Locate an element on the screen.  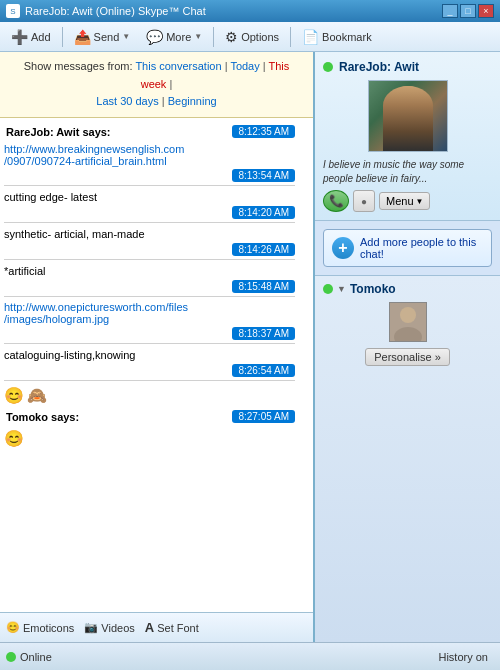
minimize-button: _ is located at coordinates (450, 11).